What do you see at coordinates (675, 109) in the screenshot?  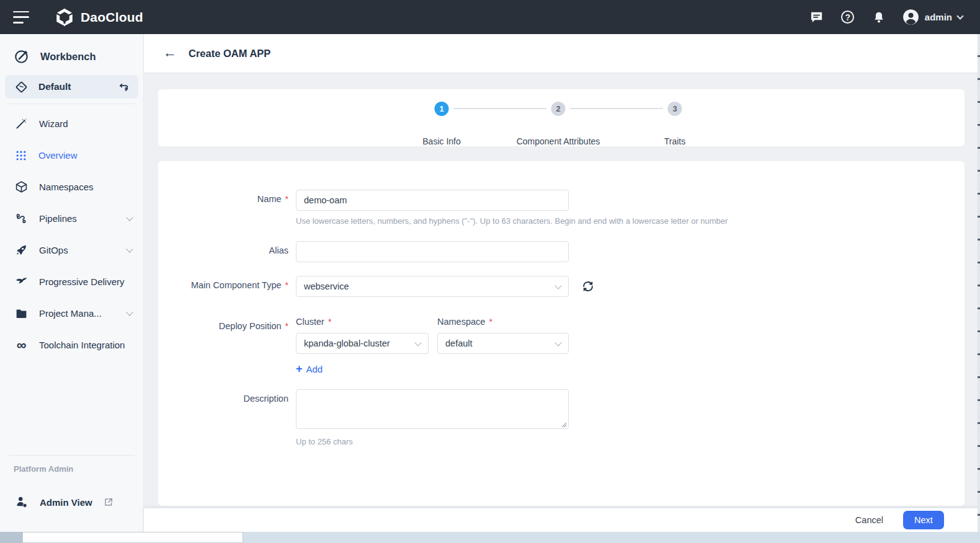 I see `step-traits: 3 Traits` at bounding box center [675, 109].